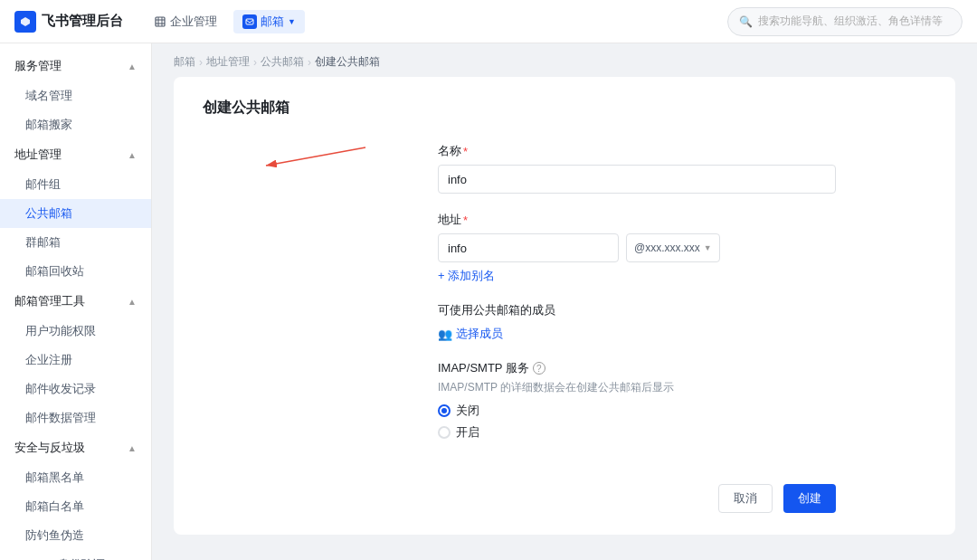 This screenshot has width=977, height=560. What do you see at coordinates (637, 491) in the screenshot?
I see `form-actions: 取消 创建` at bounding box center [637, 491].